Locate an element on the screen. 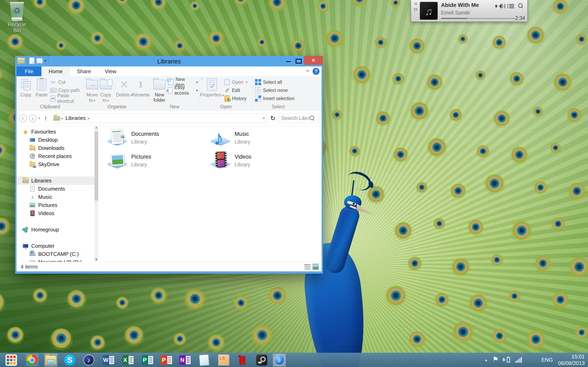 This screenshot has width=588, height=367. tab-view: View is located at coordinates (111, 71).